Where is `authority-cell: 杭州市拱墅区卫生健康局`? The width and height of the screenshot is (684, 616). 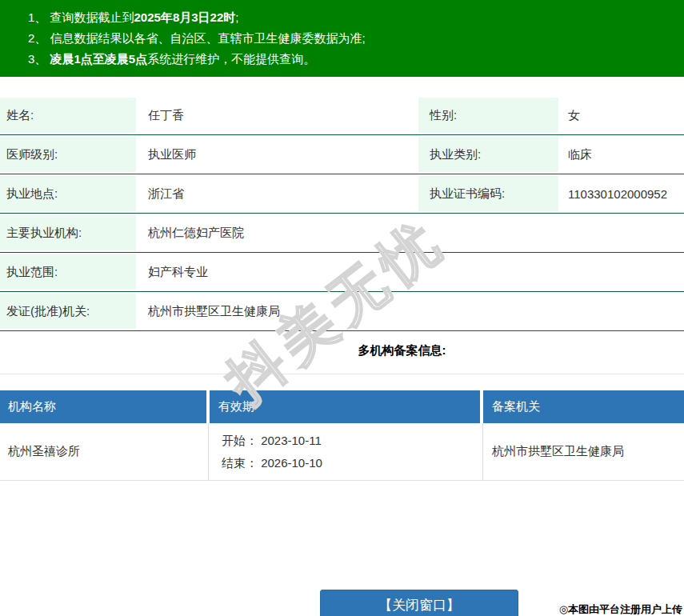
authority-cell: 杭州市拱墅区卫生健康局 is located at coordinates (584, 451).